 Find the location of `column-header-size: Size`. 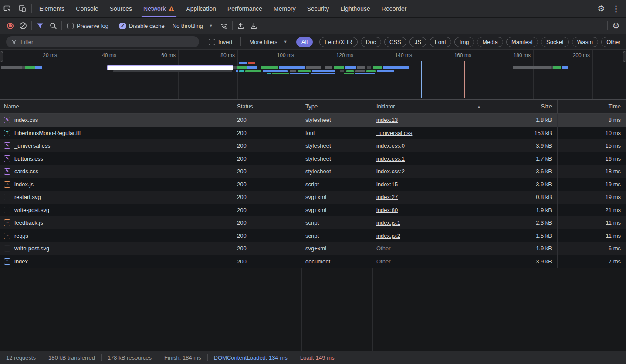

column-header-size: Size is located at coordinates (522, 106).